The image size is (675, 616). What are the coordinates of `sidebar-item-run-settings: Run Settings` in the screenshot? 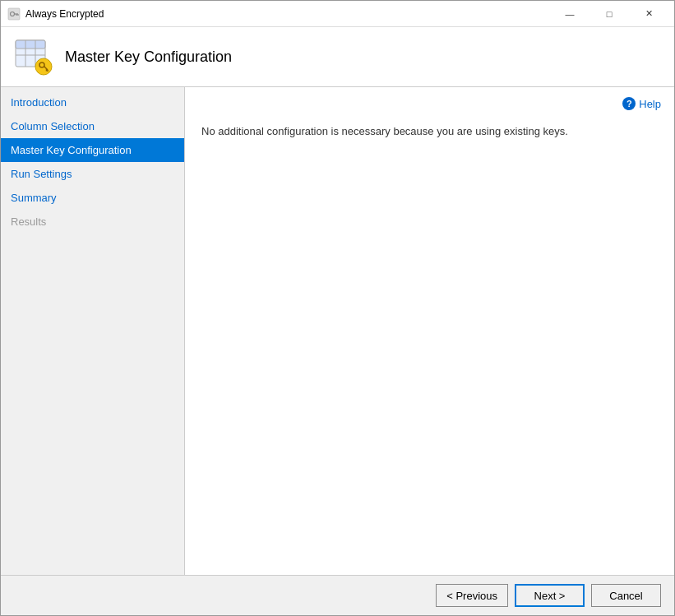 It's located at (92, 174).